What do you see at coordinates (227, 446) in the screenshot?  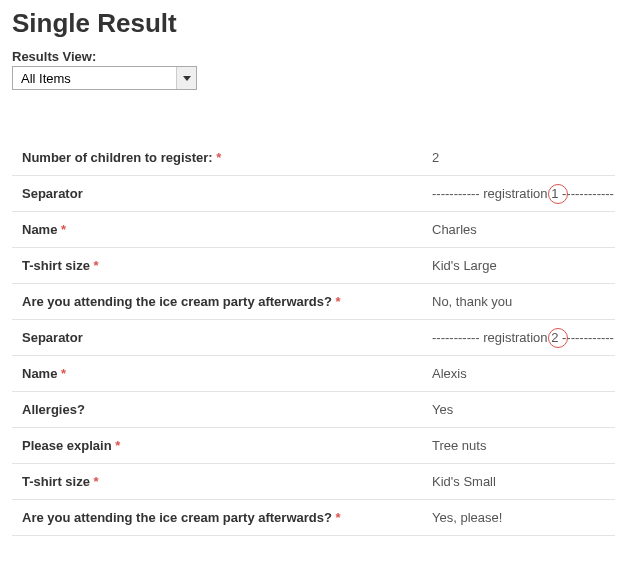 I see `field-label: Please explain *` at bounding box center [227, 446].